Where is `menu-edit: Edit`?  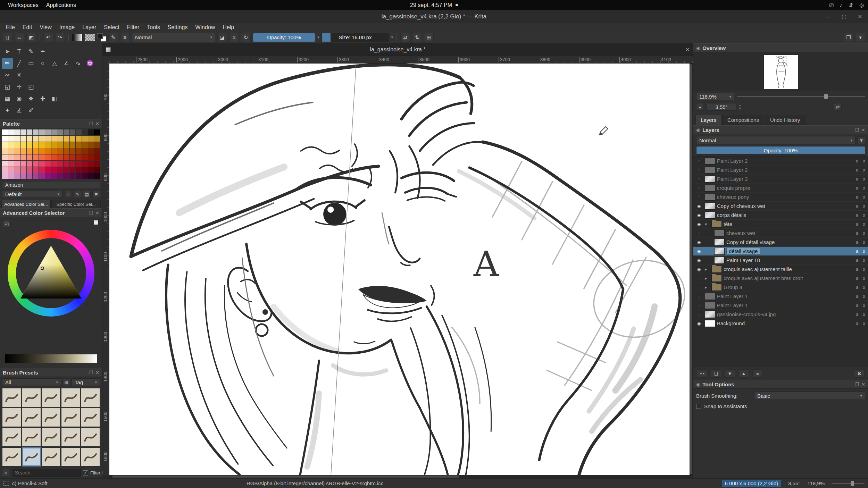 menu-edit: Edit is located at coordinates (27, 27).